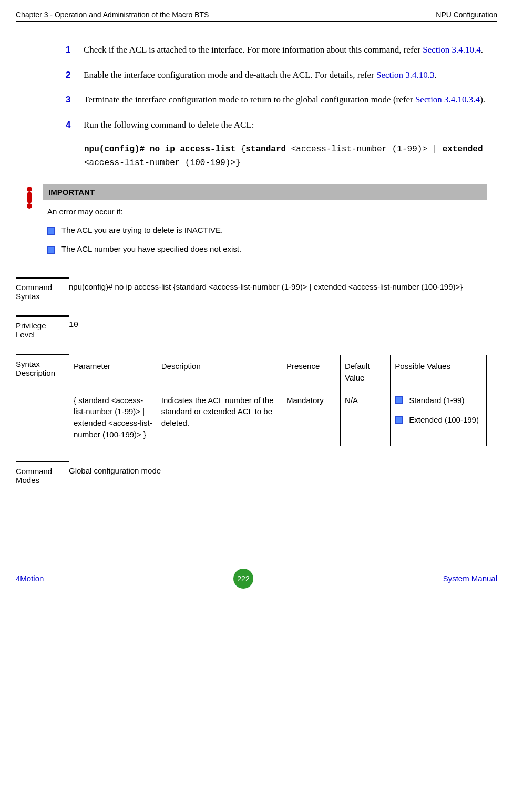 Image resolution: width=513 pixels, height=812 pixels. Describe the element at coordinates (278, 400) in the screenshot. I see `section-body: Parameter Description Presence Default V…` at that location.